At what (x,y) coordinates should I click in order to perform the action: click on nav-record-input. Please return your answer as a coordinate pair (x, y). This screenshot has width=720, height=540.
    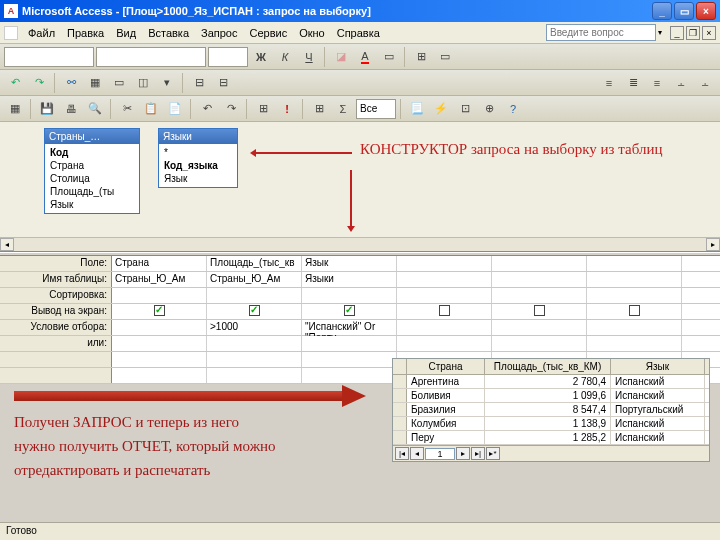
    Looking at the image, I should click on (440, 454).